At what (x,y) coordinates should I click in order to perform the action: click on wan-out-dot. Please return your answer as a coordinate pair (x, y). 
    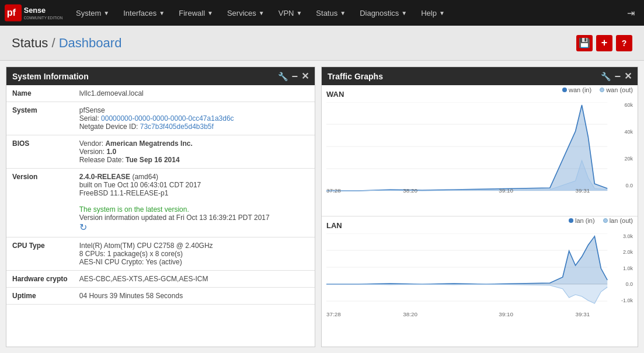
    Looking at the image, I should click on (602, 90).